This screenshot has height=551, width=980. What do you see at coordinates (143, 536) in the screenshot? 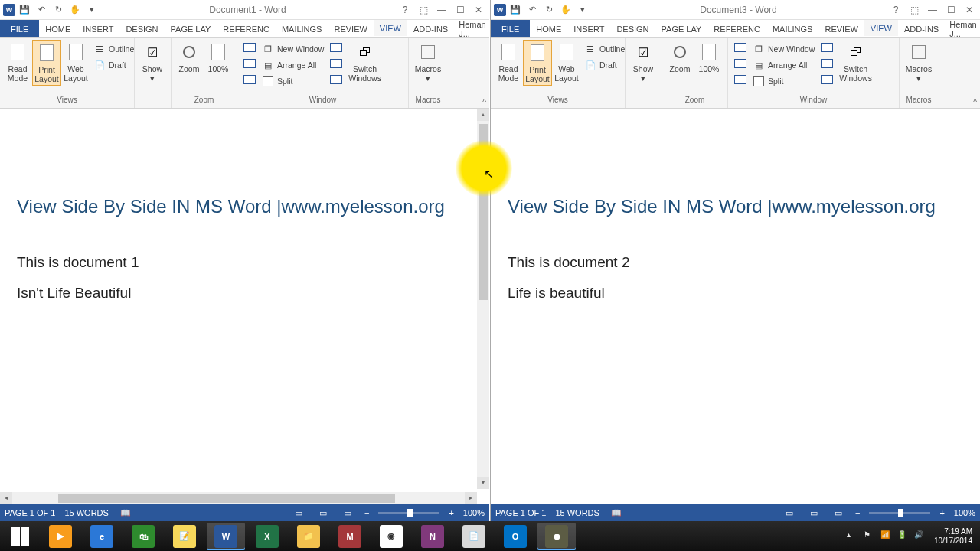
I see `taskbar-store: 🛍` at bounding box center [143, 536].